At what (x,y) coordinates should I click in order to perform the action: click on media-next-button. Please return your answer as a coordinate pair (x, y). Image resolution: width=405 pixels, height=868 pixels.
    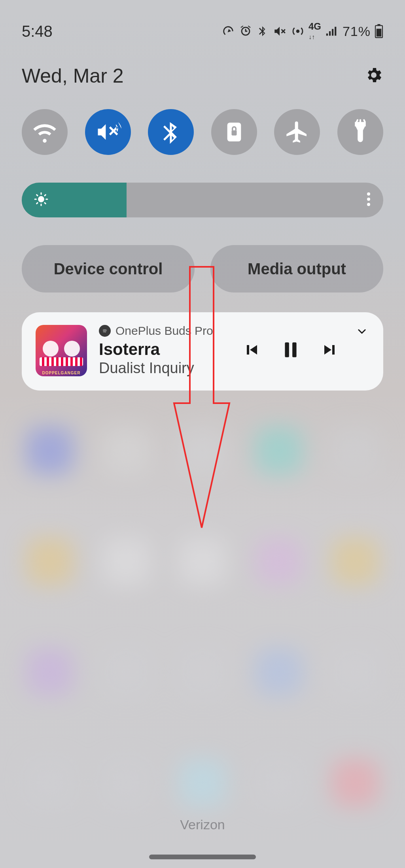
    Looking at the image, I should click on (330, 351).